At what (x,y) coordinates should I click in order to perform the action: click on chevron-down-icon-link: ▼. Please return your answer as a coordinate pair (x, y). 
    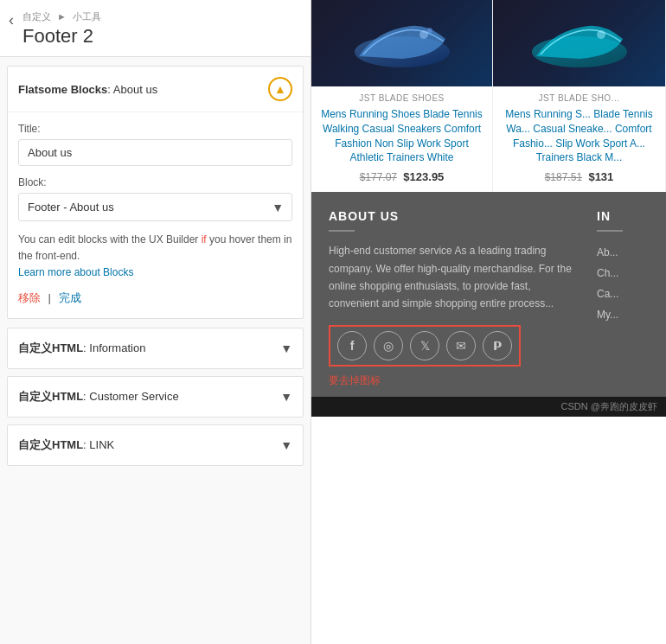
    Looking at the image, I should click on (286, 445).